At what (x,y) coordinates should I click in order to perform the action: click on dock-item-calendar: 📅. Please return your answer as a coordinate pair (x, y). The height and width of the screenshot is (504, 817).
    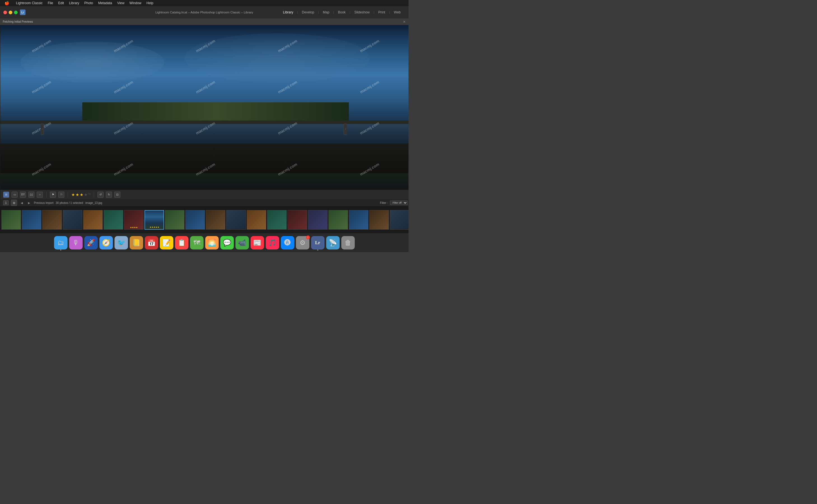
    Looking at the image, I should click on (151, 243).